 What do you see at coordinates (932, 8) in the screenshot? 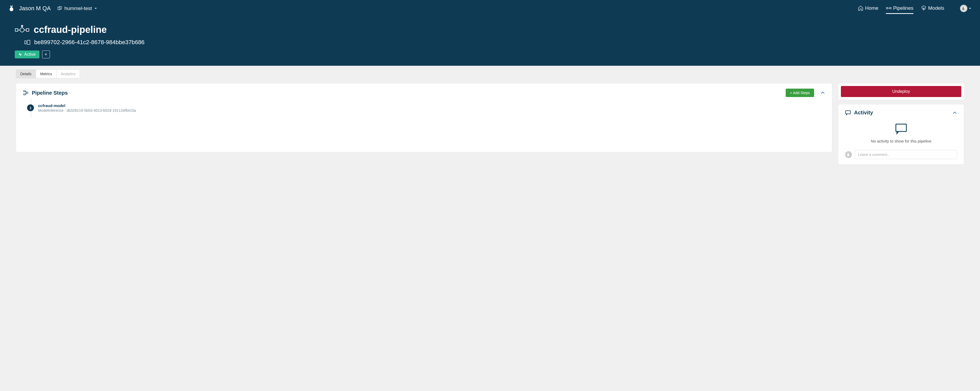
I see `nav-models: Models` at bounding box center [932, 8].